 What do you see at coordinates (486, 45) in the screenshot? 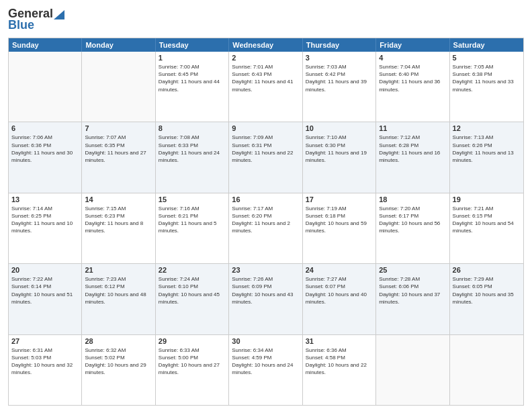
I see `header-day-saturday: Saturday` at bounding box center [486, 45].